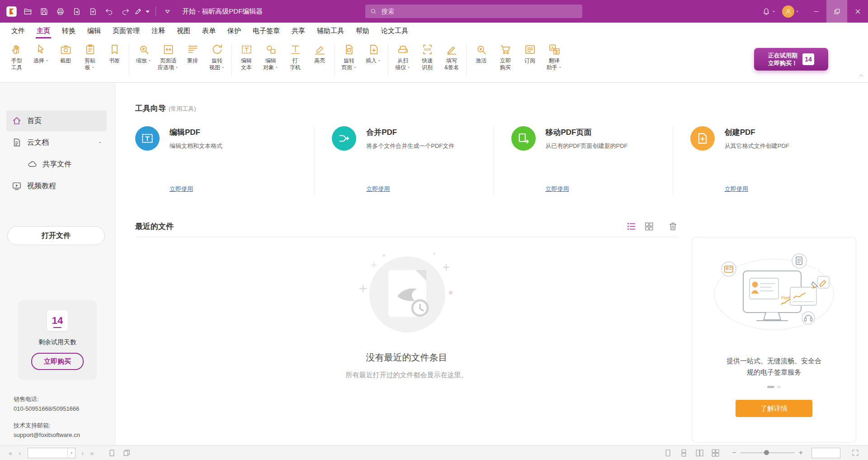 The height and width of the screenshot is (460, 868). Describe the element at coordinates (10, 453) in the screenshot. I see `first-page-button: «` at that location.